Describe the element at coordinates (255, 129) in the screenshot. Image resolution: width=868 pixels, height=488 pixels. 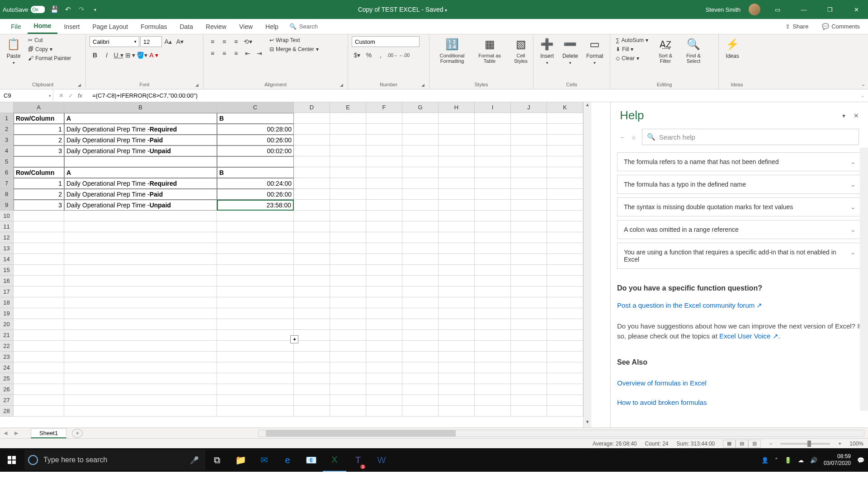
I see `cell: 00:28:00` at that location.